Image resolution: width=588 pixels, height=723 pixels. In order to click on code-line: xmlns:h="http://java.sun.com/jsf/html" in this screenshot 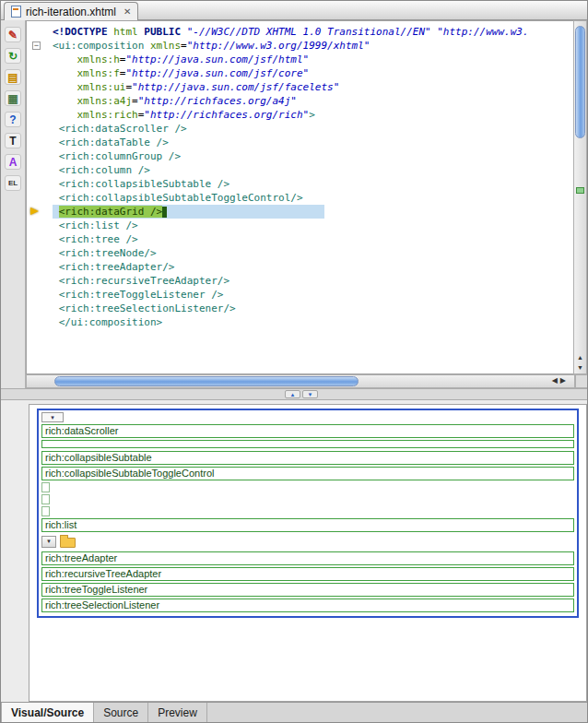, I will do `click(300, 59)`.